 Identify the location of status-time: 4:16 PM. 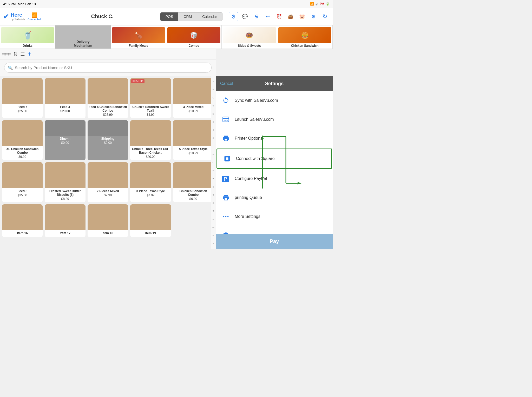
(9, 4).